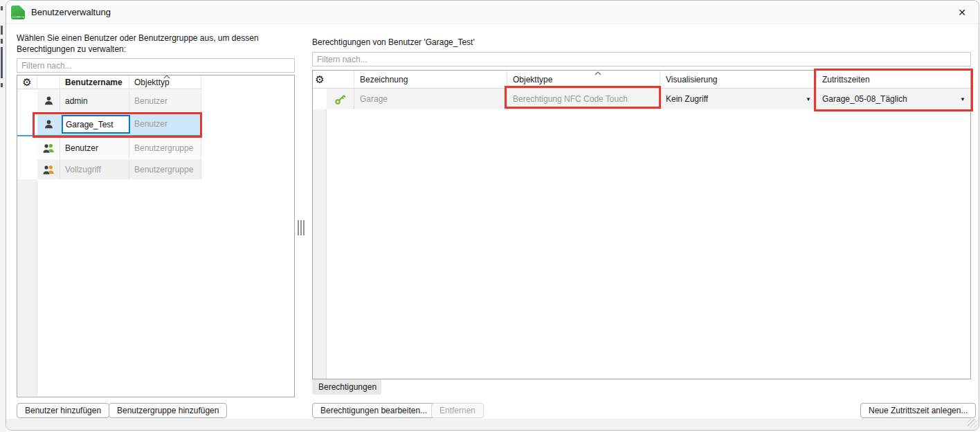 This screenshot has height=432, width=980. What do you see at coordinates (584, 99) in the screenshot?
I see `objekttype-cell: Berechtigung NFC Code Touch` at bounding box center [584, 99].